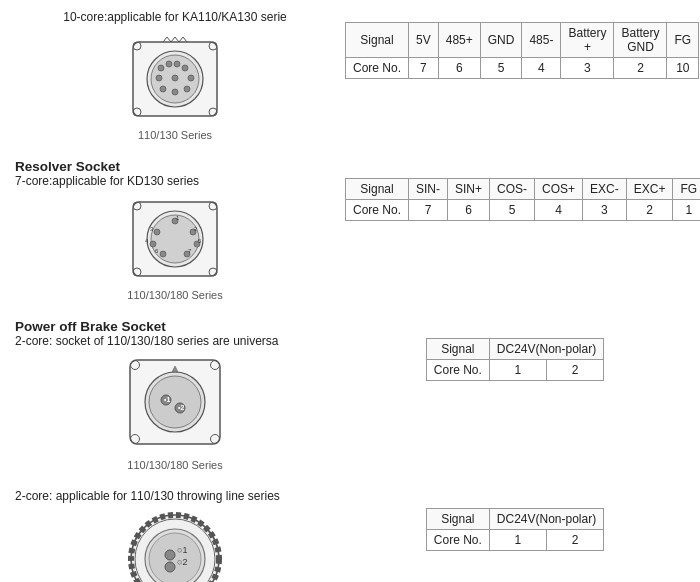 This screenshot has height=582, width=700. I want to click on resolver-table-container: Signal SIN- SIN+ COS- COS+ EXC- EXC+ FG …, so click(522, 199).